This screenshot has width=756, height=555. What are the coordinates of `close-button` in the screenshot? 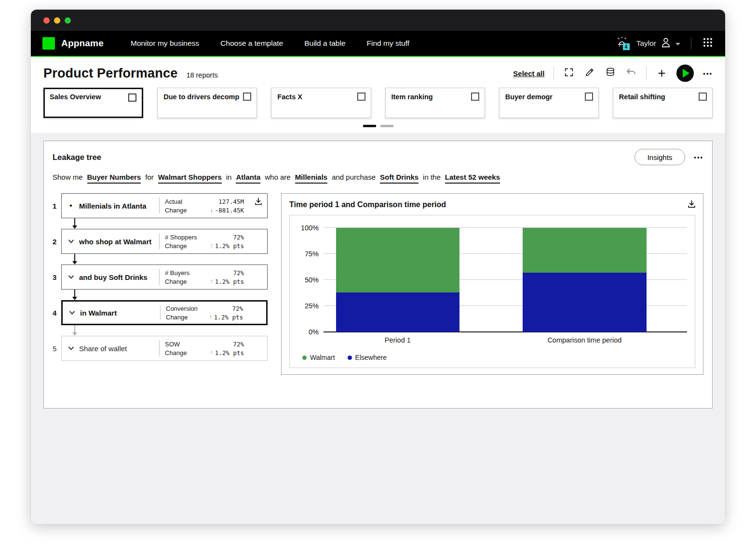 It's located at (46, 20).